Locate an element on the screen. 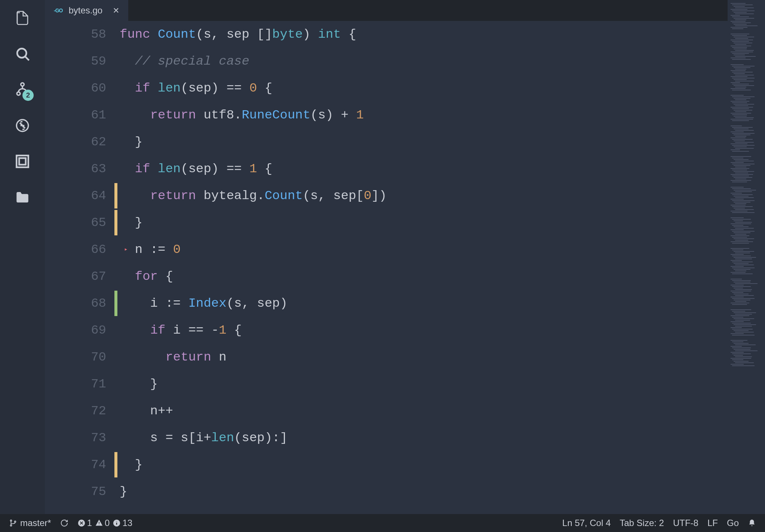 This screenshot has width=765, height=532. line-number: 64 is located at coordinates (82, 196).